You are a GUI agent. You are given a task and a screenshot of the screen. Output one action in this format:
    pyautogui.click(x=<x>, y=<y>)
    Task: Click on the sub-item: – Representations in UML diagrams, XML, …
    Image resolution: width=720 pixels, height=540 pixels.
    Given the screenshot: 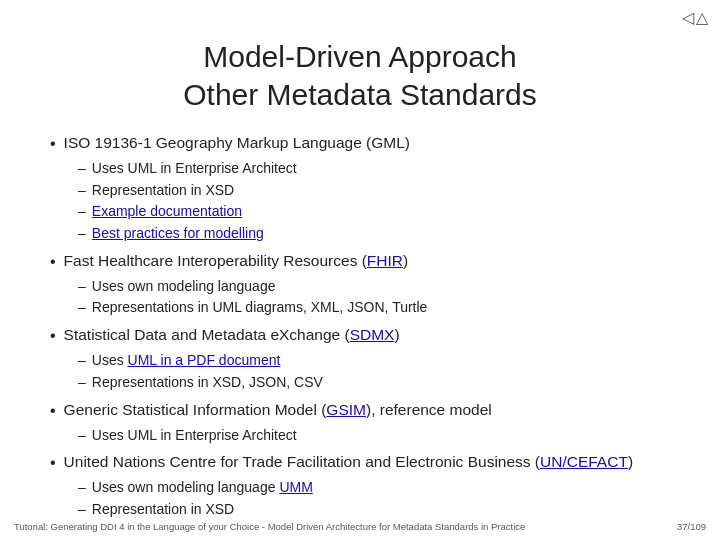 What is the action you would take?
    pyautogui.click(x=379, y=308)
    